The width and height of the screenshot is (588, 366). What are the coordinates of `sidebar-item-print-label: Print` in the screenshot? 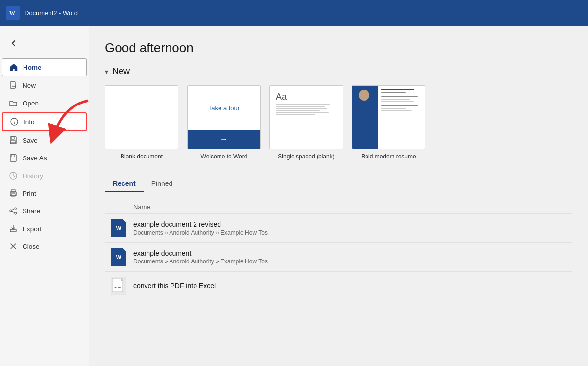 It's located at (29, 193).